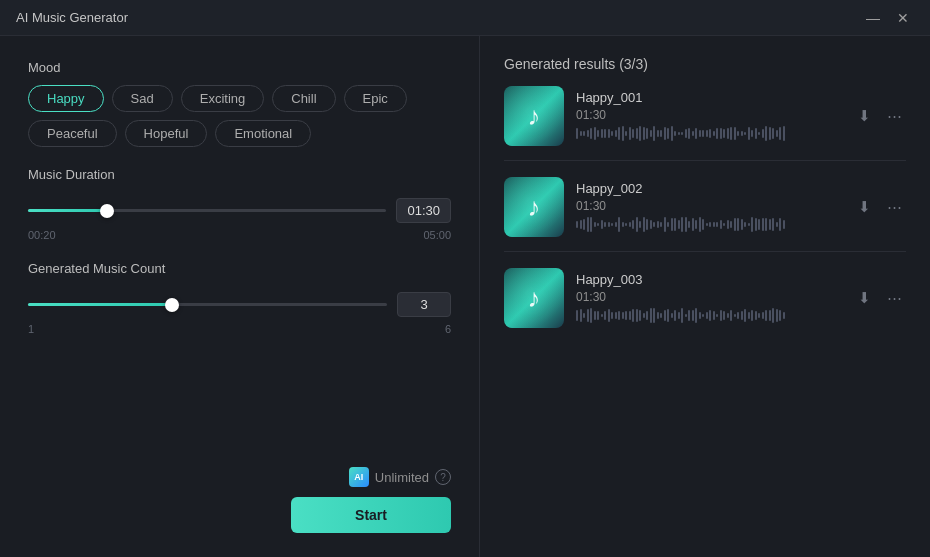 The width and height of the screenshot is (930, 557). Describe the element at coordinates (263, 134) in the screenshot. I see `mood-btn-emotional: Emotional` at that location.